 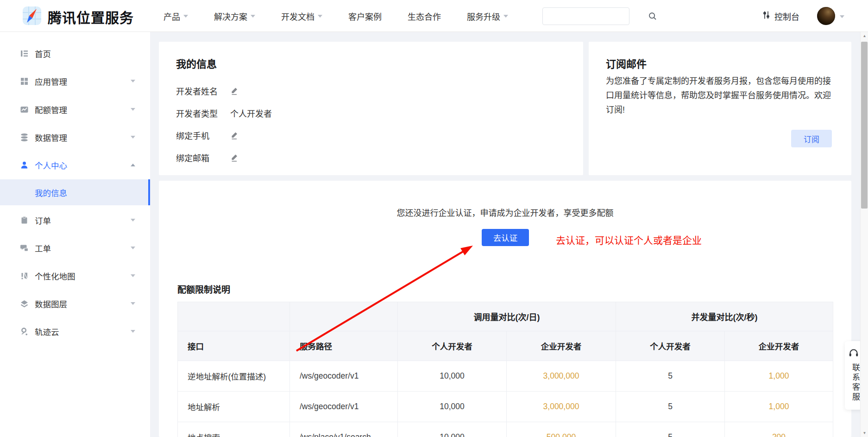 I want to click on go-certify-button: 去认证, so click(x=505, y=237).